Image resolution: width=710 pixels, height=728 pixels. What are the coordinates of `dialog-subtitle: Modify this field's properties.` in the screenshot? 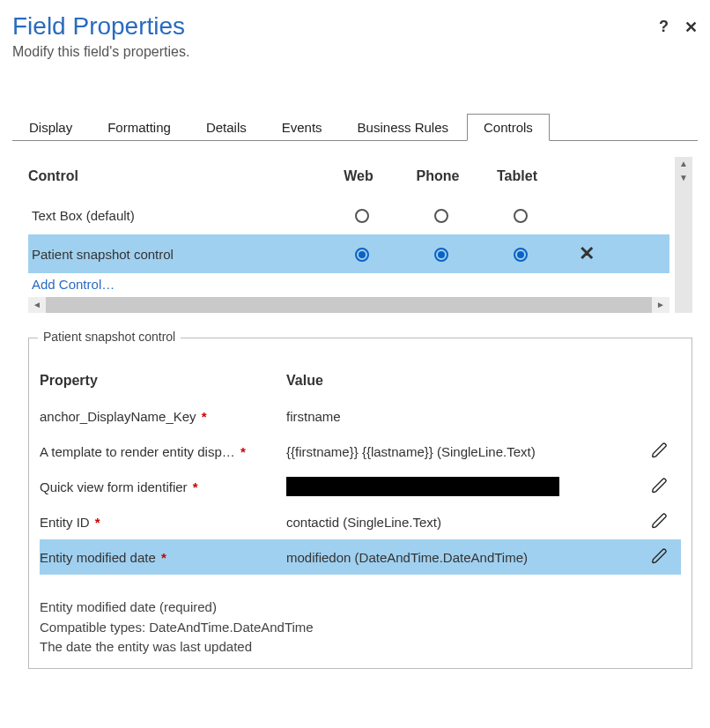 It's located at (355, 52).